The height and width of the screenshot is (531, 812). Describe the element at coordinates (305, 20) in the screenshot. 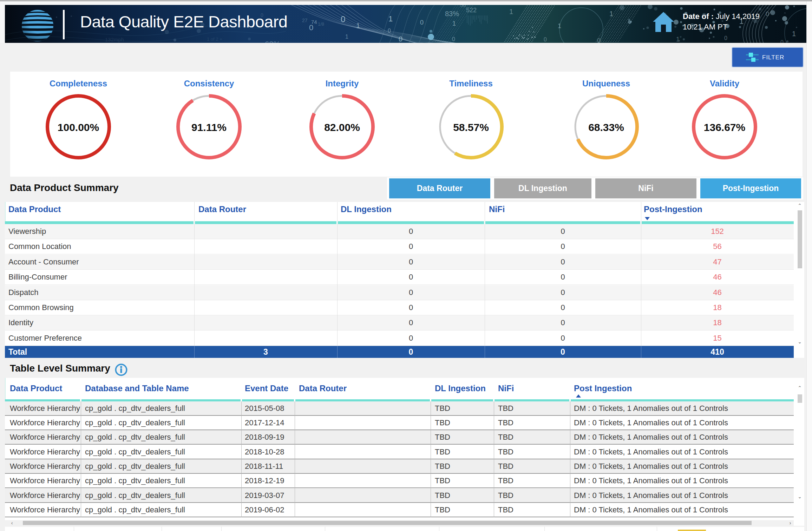

I see `svg-text: 27` at that location.